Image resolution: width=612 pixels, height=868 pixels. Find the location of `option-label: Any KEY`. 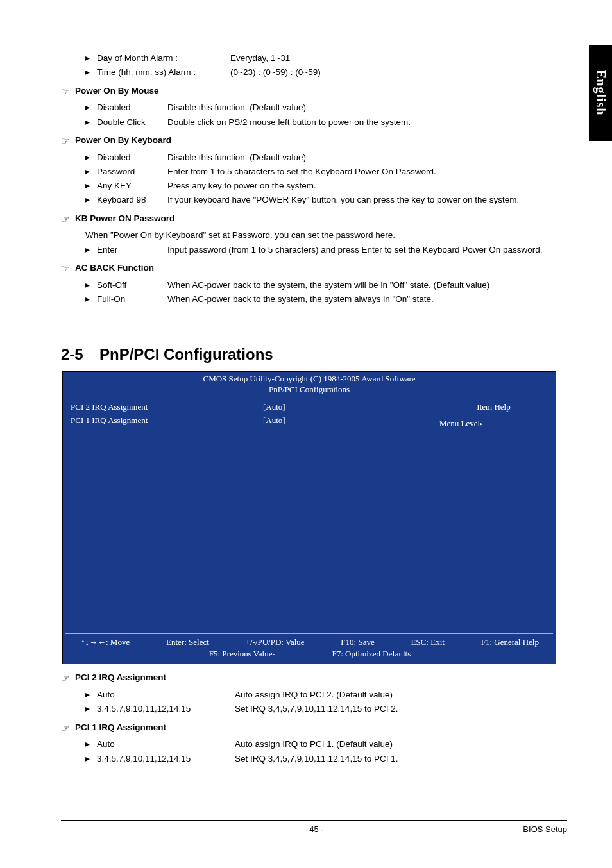

option-label: Any KEY is located at coordinates (132, 186).